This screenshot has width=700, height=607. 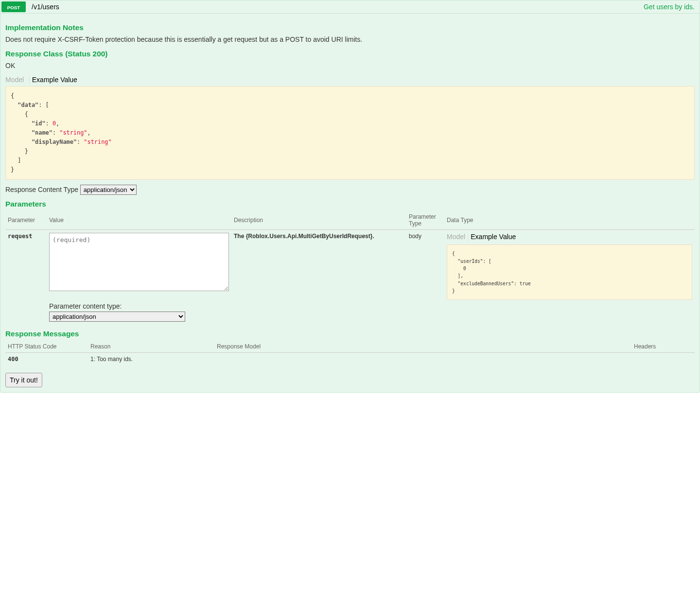 I want to click on status-code: 400, so click(x=47, y=360).